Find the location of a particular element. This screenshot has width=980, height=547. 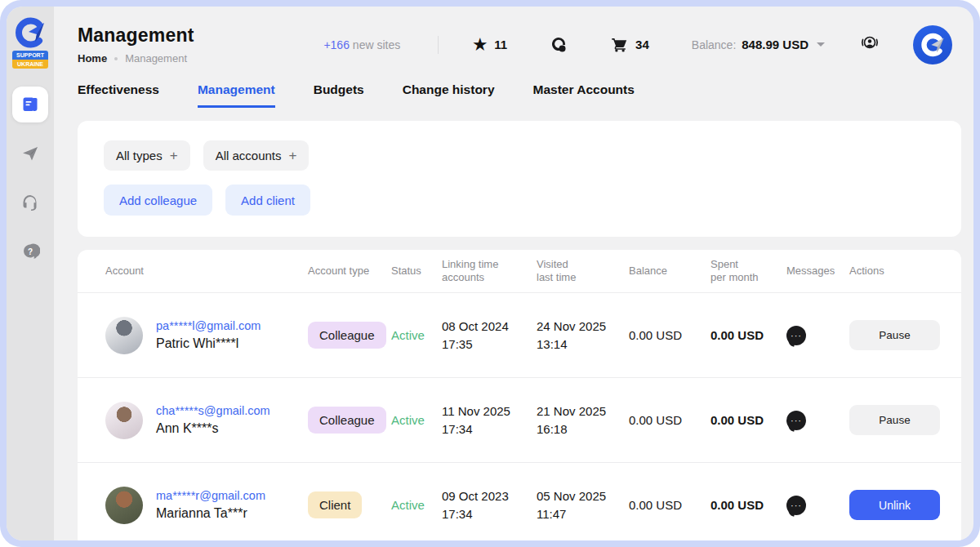

sidebar-item-accounts is located at coordinates (30, 105).